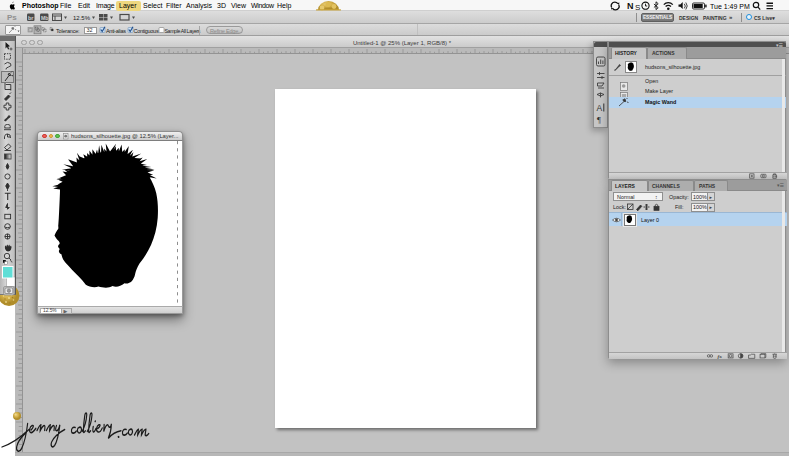 This screenshot has height=456, width=789. I want to click on svg-text: N, so click(630, 6).